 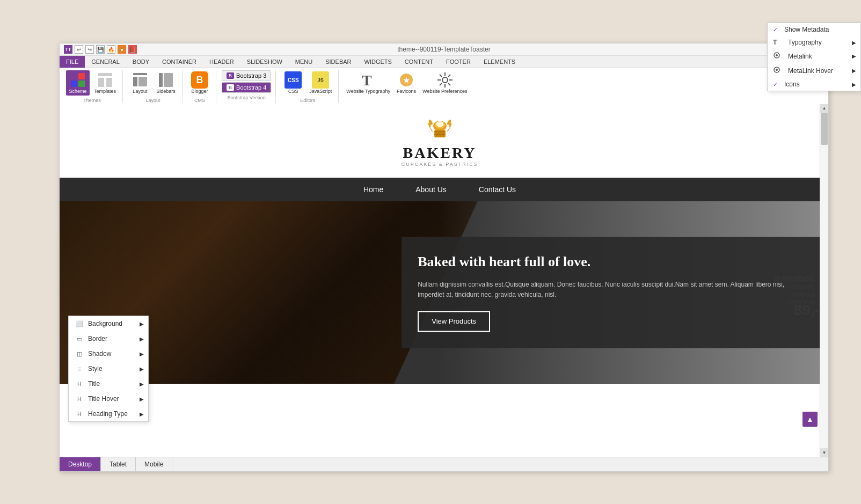 What do you see at coordinates (247, 98) in the screenshot?
I see `bootstrap-group-label: Bootstrap Version` at bounding box center [247, 98].